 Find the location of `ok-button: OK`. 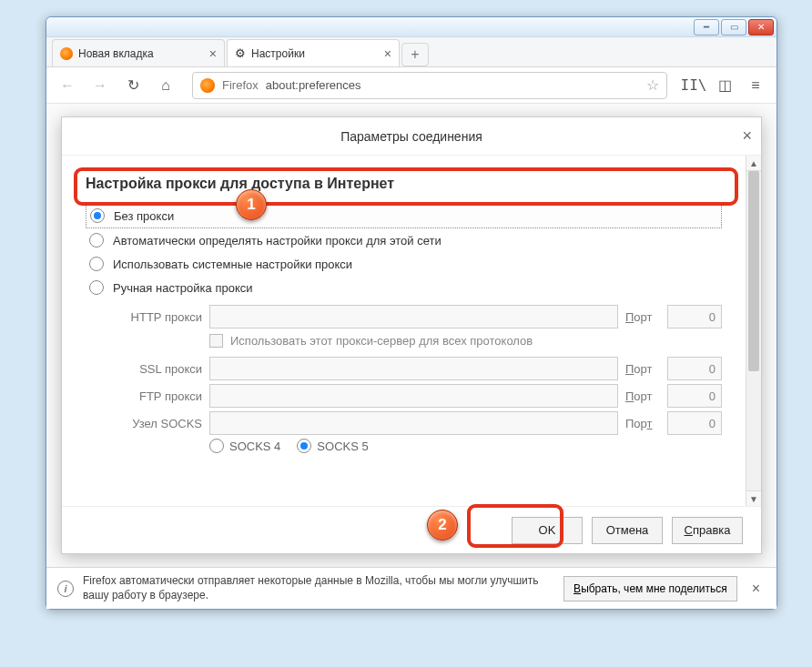

ok-button: OK is located at coordinates (547, 531).